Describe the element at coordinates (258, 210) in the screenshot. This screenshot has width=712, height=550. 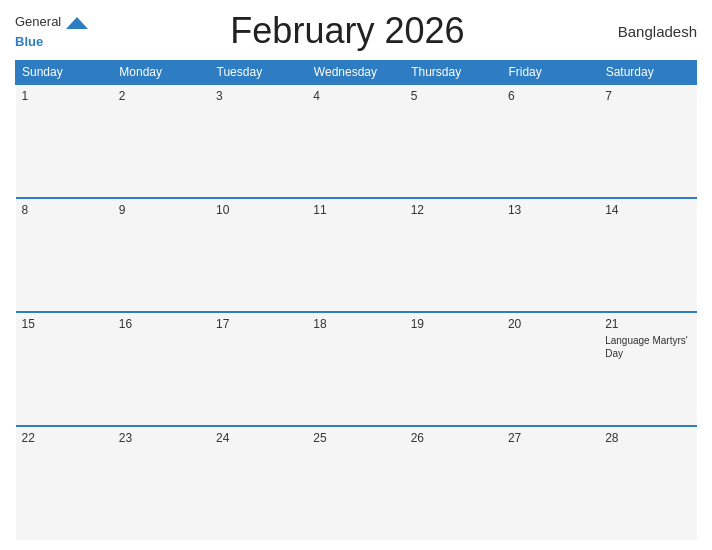
I see `day-number: 10` at that location.